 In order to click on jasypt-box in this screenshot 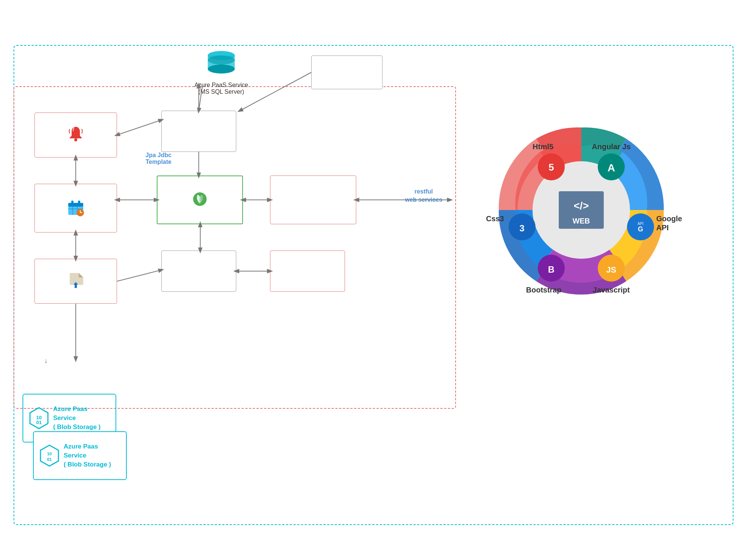, I will do `click(199, 131)`.